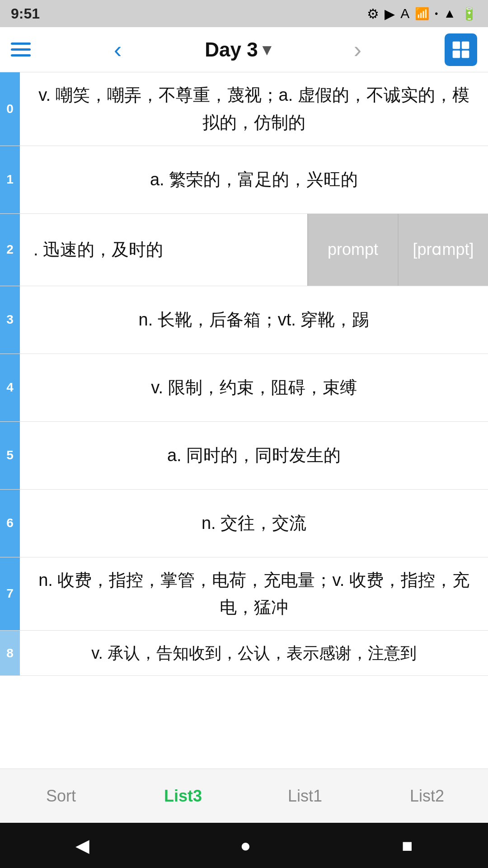 The image size is (488, 868). I want to click on page-title: Day 3, so click(231, 50).